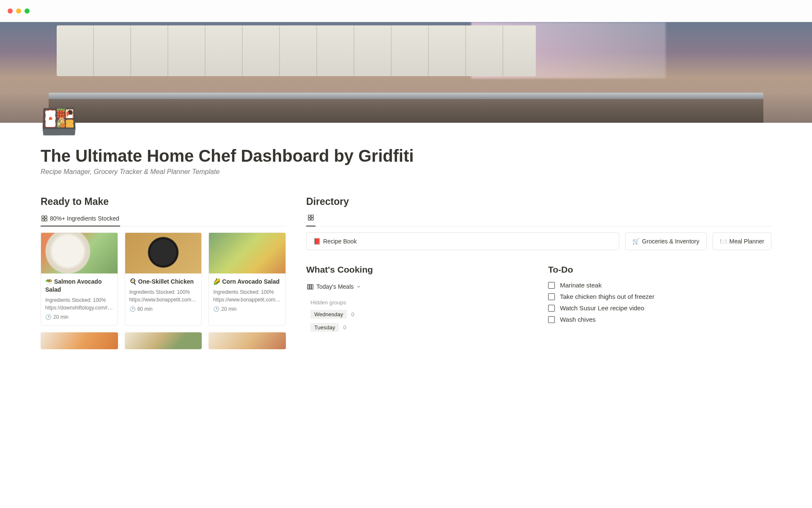  I want to click on recipe-card: 🍳 One-Skillet Chicken Ingredients Stocke…, so click(163, 279).